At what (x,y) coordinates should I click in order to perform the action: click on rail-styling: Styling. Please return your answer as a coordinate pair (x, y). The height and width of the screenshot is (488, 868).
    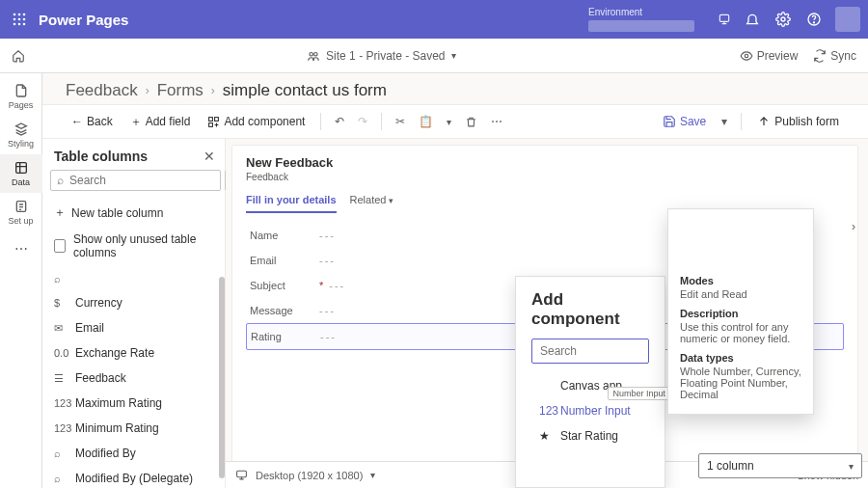
    Looking at the image, I should click on (21, 135).